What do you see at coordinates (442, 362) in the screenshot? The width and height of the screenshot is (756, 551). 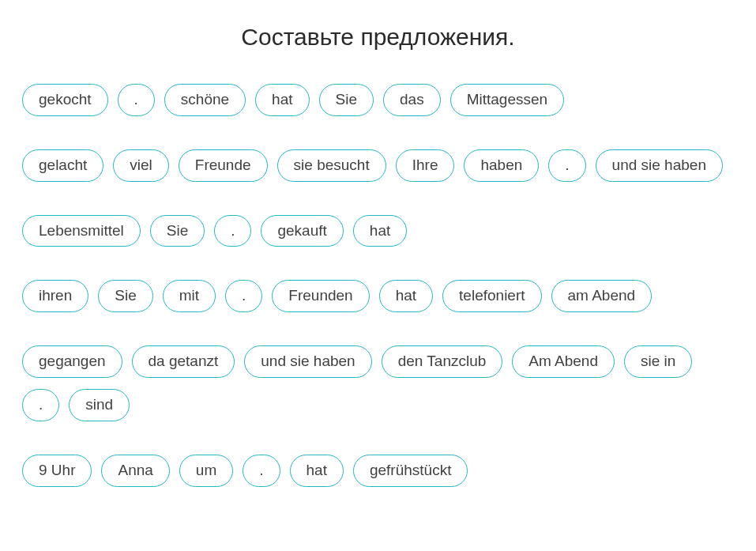 I see `word-chip: den Tanzclub` at bounding box center [442, 362].